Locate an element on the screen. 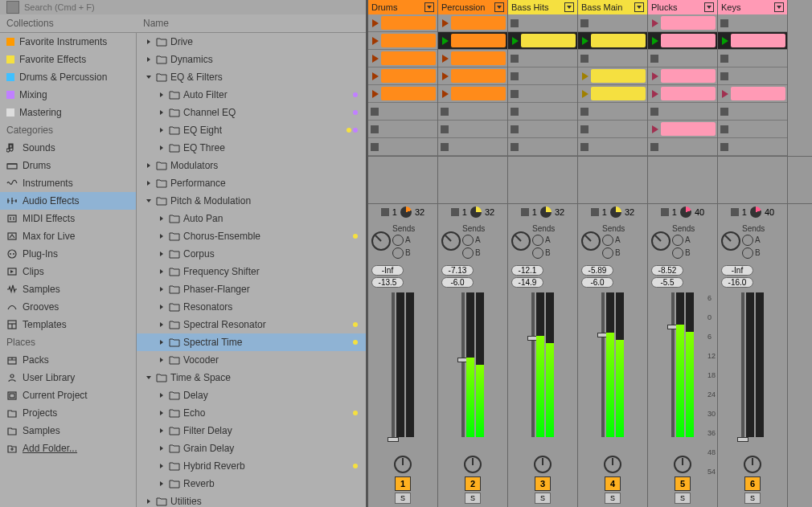 This screenshot has width=812, height=507. tree-item-echo: Echo is located at coordinates (251, 413).